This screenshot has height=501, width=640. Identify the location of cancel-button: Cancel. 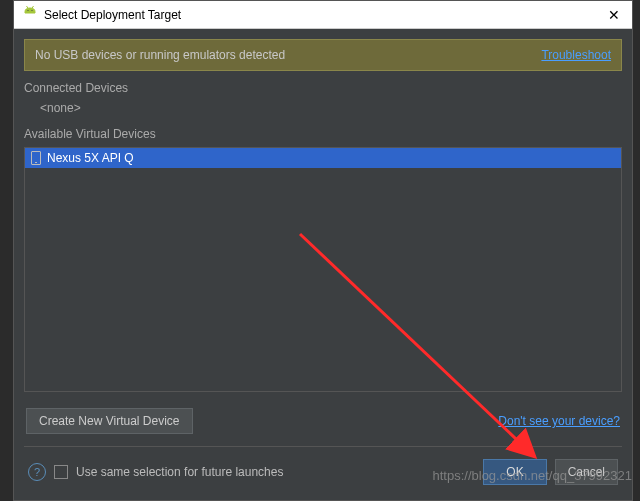
(586, 472).